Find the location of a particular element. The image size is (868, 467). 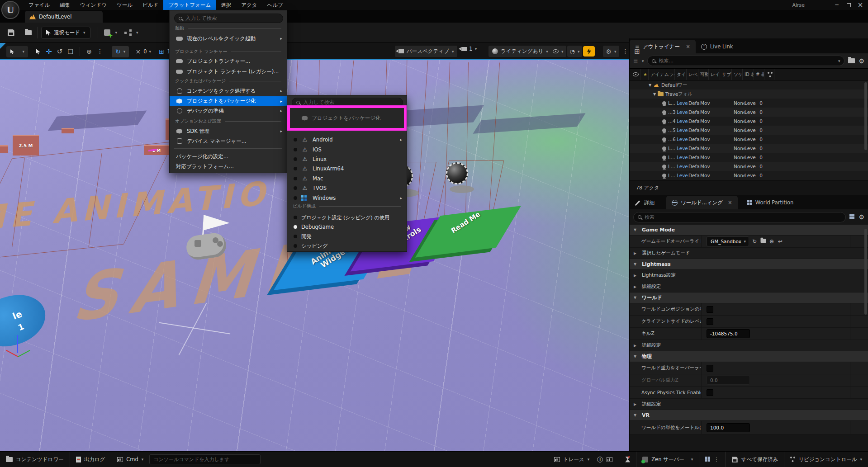

angle-snap-button: × is located at coordinates (138, 52).